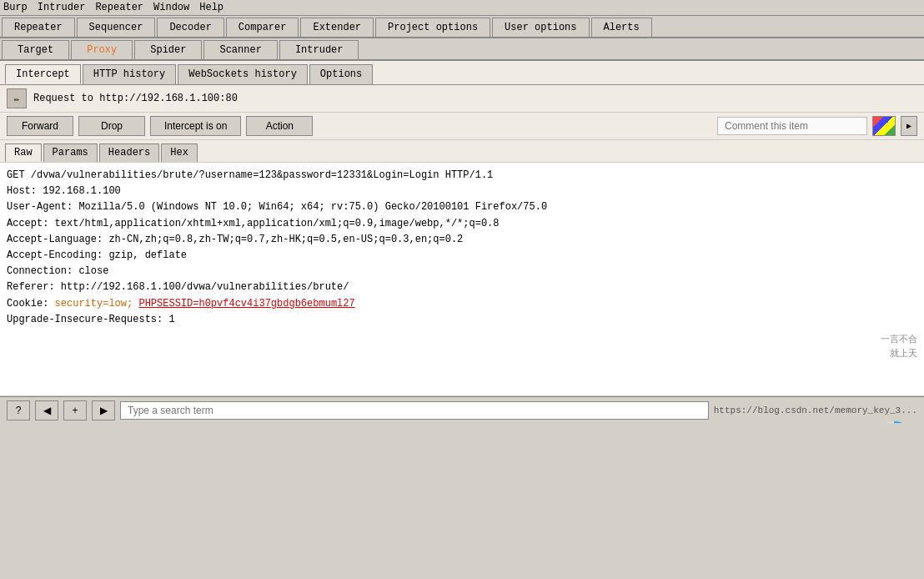 The image size is (924, 579). What do you see at coordinates (119, 8) in the screenshot?
I see `menu-repeater: Repeater` at bounding box center [119, 8].